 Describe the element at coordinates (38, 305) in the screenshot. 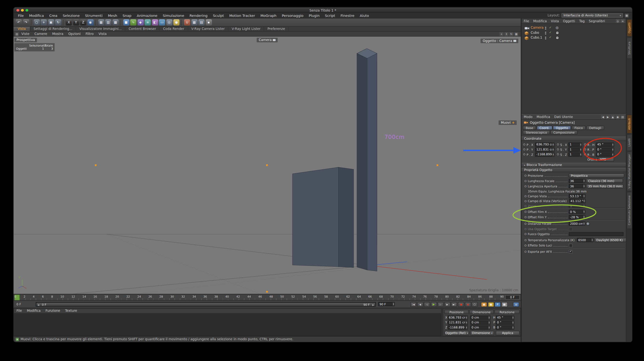

I see `range-left-arrow-icon: ◀` at that location.